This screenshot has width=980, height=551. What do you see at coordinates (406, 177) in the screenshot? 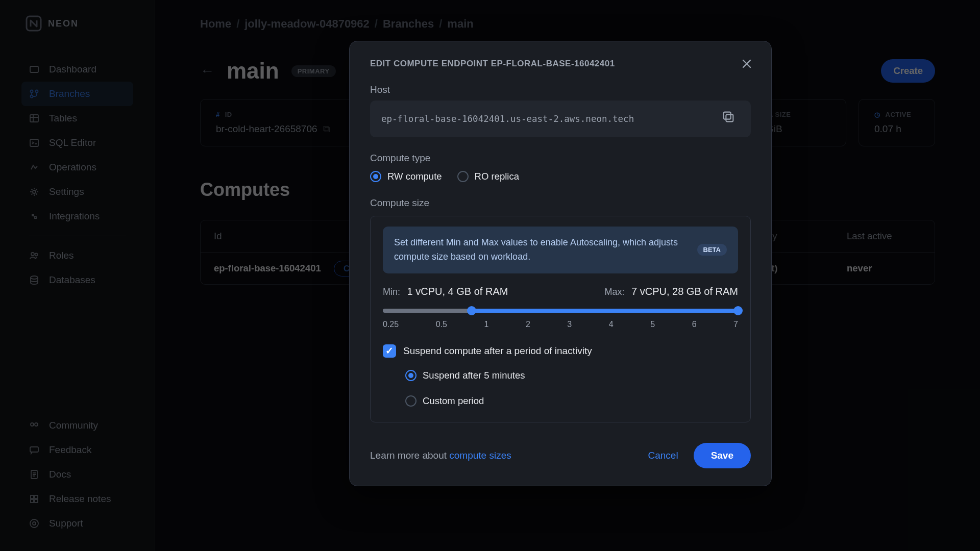
I see `rw-compute-radio: RW compute` at bounding box center [406, 177].